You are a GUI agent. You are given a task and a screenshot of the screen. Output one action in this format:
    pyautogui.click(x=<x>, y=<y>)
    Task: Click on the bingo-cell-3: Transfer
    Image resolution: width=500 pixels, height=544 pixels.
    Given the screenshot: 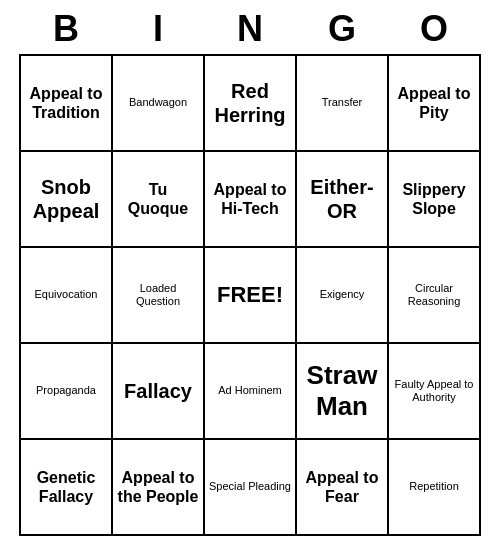 What is the action you would take?
    pyautogui.click(x=343, y=104)
    